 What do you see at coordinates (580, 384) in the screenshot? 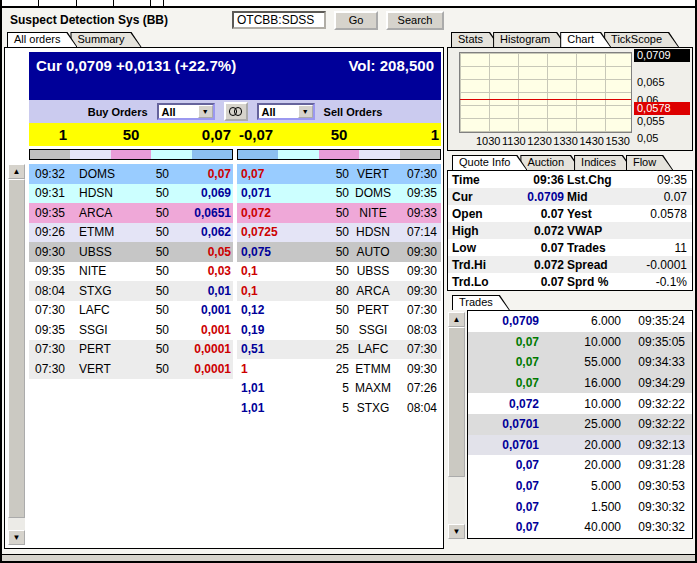
I see `trade-row: 0,07 16.000 09:34:29` at bounding box center [580, 384].